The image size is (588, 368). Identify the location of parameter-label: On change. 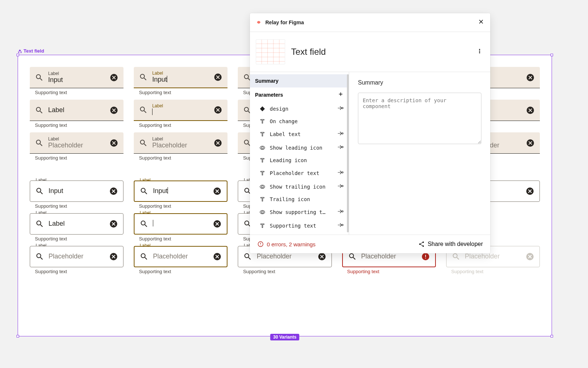
(284, 121).